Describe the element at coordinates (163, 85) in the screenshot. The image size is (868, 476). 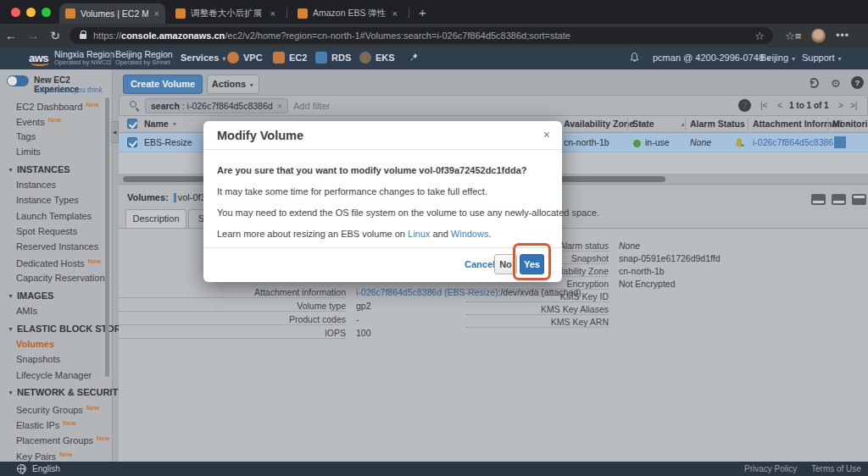
I see `create-volume-button: Create Volume` at that location.